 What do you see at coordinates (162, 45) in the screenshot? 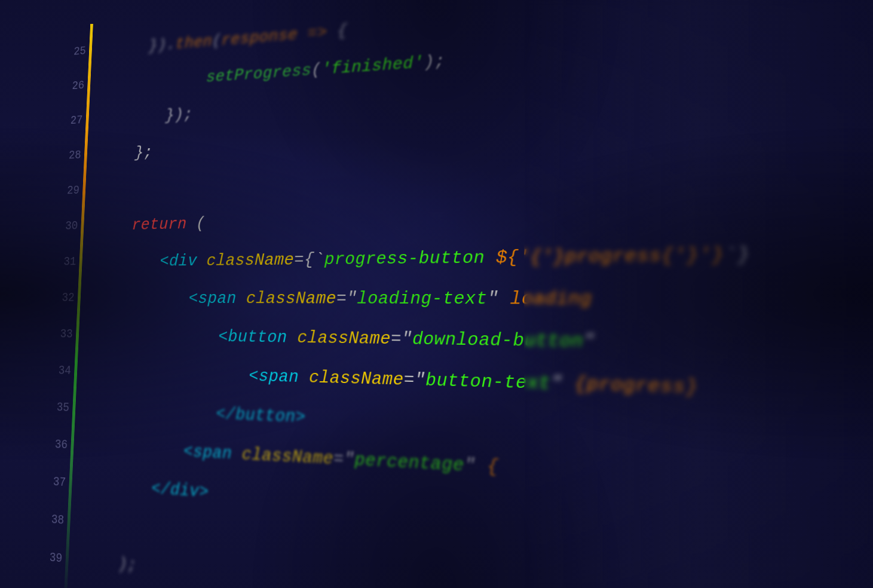
I see `token: }).` at bounding box center [162, 45].